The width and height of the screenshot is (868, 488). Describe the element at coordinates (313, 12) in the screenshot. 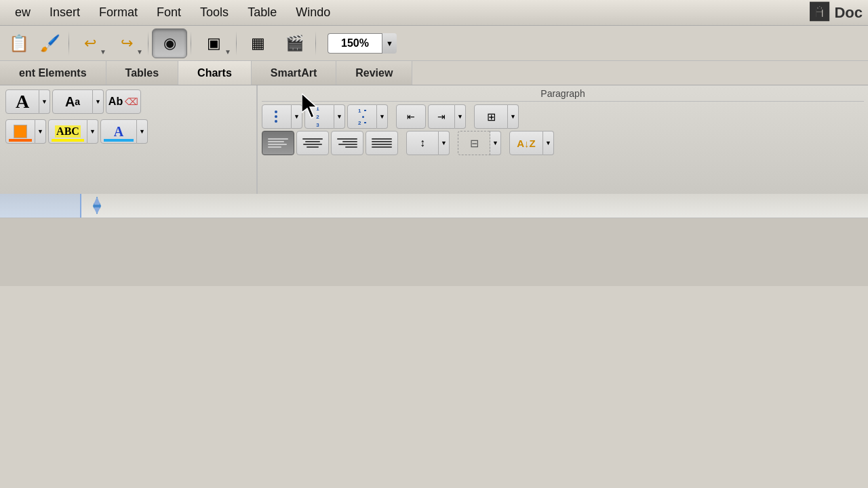

I see `menu-window: Windo` at that location.